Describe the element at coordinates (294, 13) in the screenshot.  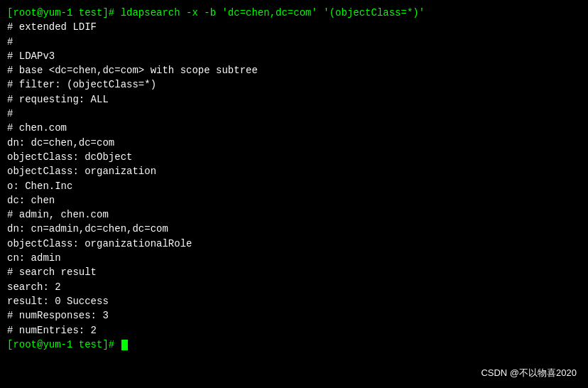
I see `terminal-line: [root@yum-1 test]# ldapsearch -x -b 'dc=…` at that location.